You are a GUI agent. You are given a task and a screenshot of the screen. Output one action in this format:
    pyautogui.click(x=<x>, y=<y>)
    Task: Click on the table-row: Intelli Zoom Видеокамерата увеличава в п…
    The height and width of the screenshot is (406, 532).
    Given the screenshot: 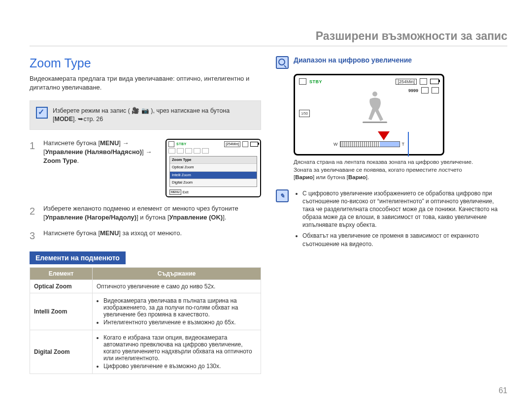 What is the action you would take?
    pyautogui.click(x=146, y=312)
    